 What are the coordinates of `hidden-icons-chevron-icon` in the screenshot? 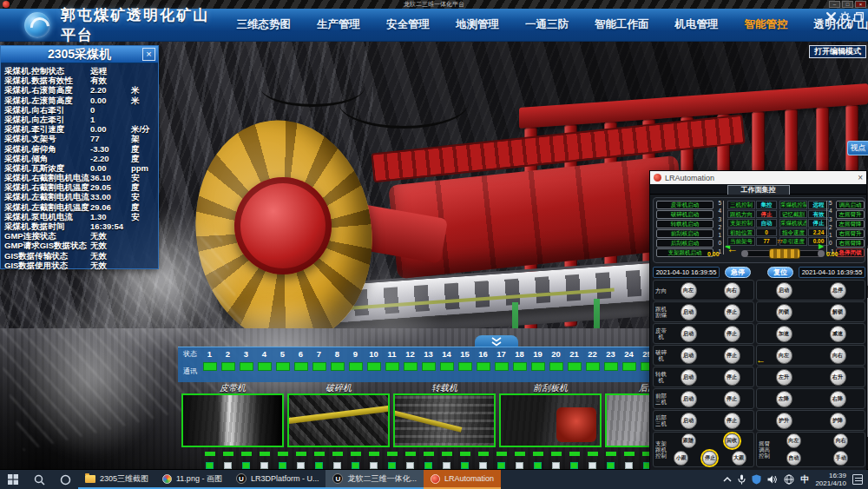 It's located at (727, 479).